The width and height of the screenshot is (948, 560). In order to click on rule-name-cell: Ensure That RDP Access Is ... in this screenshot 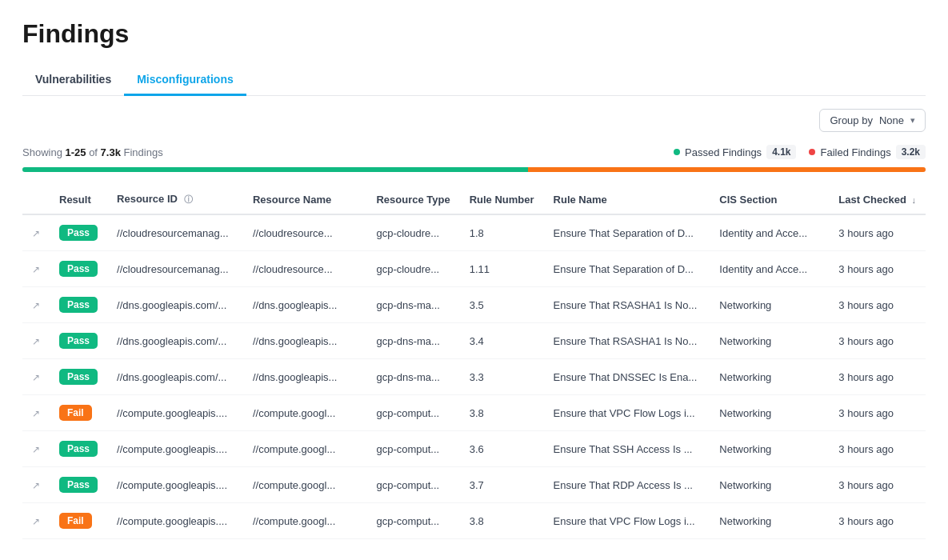, I will do `click(627, 485)`.